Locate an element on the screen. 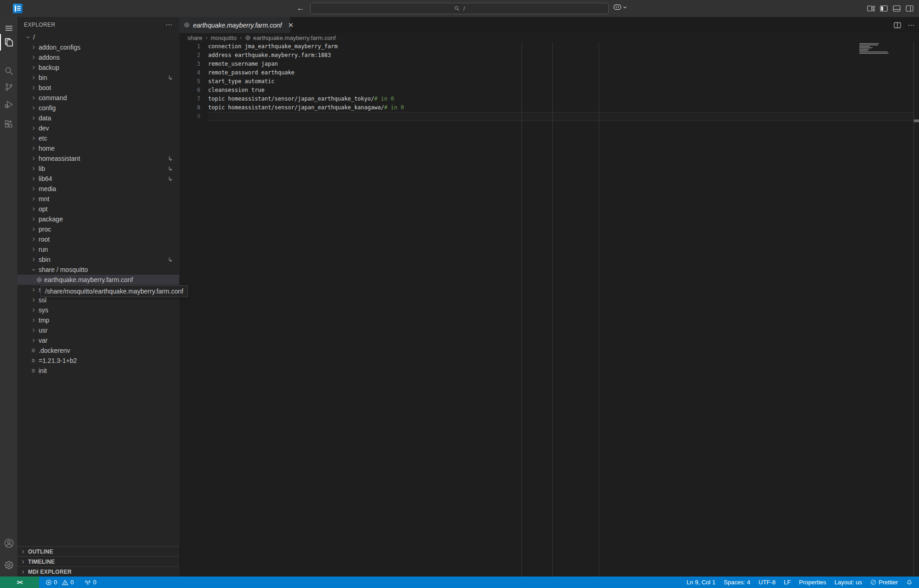 The image size is (919, 588). minimap is located at coordinates (885, 50).